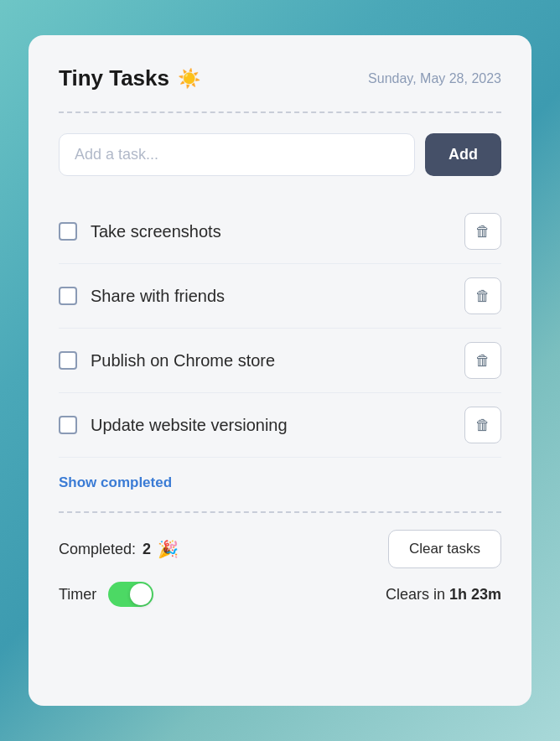 The image size is (560, 741). What do you see at coordinates (147, 550) in the screenshot?
I see `completed-count: 2` at bounding box center [147, 550].